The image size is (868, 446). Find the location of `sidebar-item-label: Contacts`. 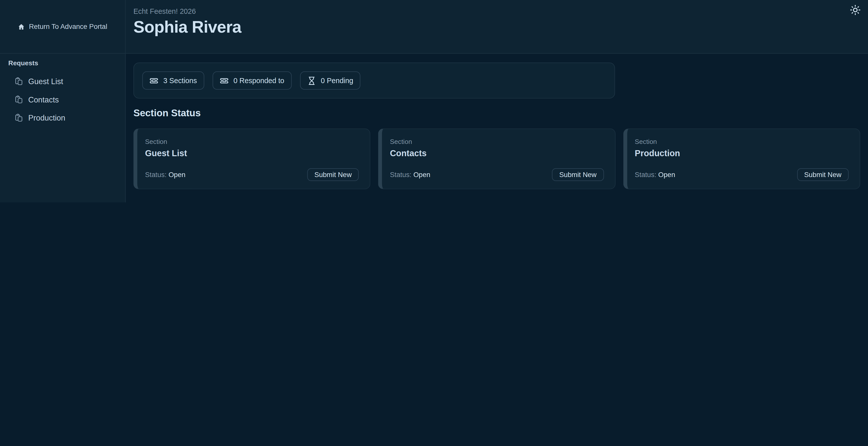

sidebar-item-label: Contacts is located at coordinates (43, 99).